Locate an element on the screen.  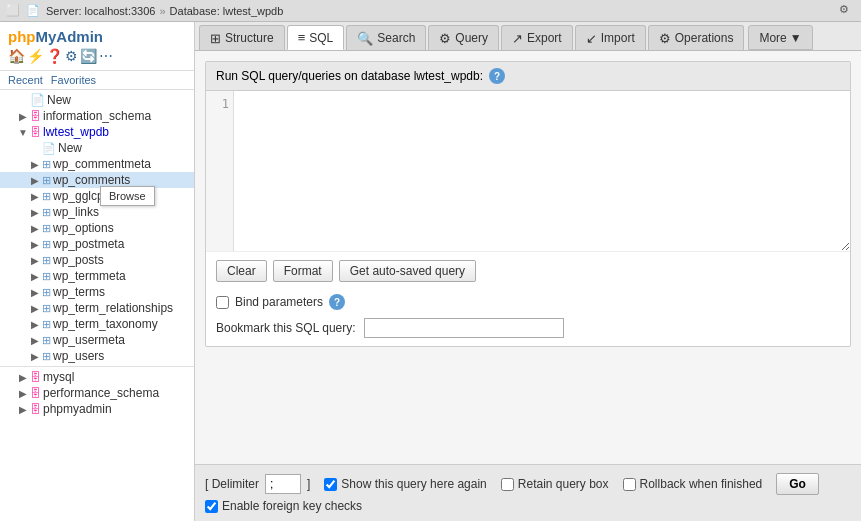
db-label: mysql is located at coordinates (58, 377).